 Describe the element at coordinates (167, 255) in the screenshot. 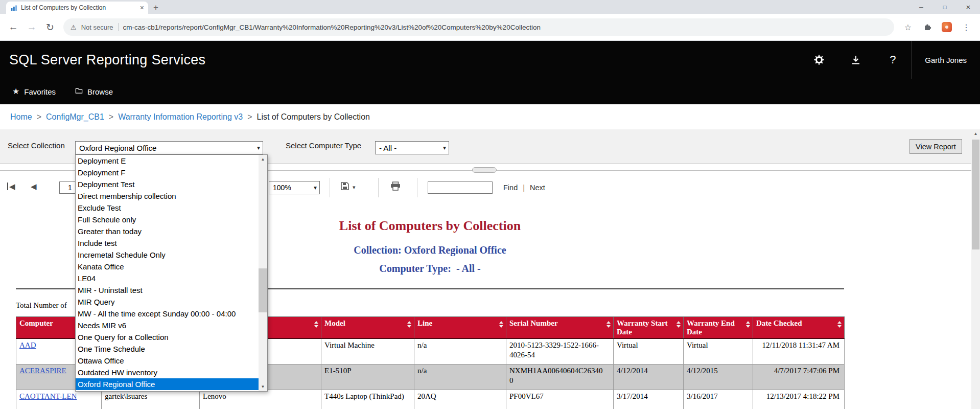

I see `dropdown-option: Incremetal Schedule Only` at that location.